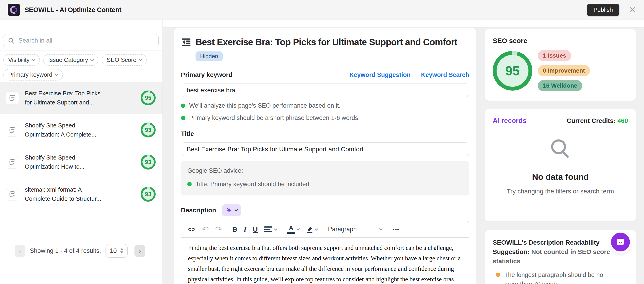  I want to click on keyword-search-link: Keyword Search, so click(445, 75).